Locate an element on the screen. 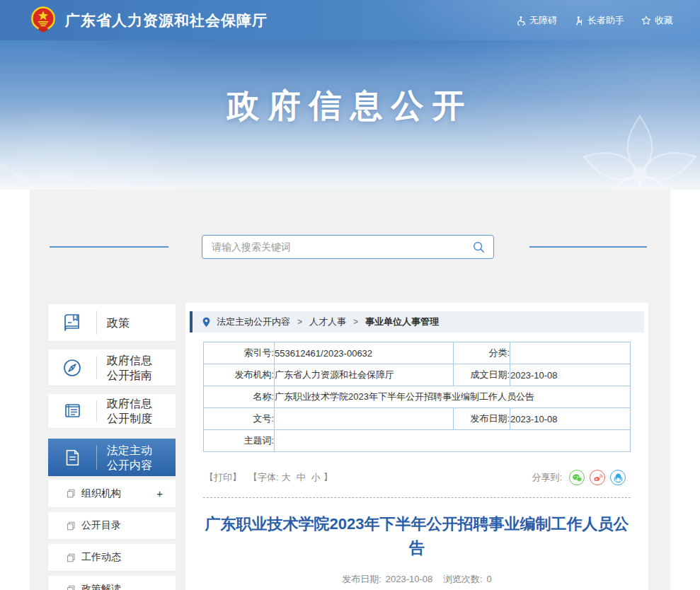 This screenshot has height=590, width=700. national-emblem-logo is located at coordinates (43, 21).